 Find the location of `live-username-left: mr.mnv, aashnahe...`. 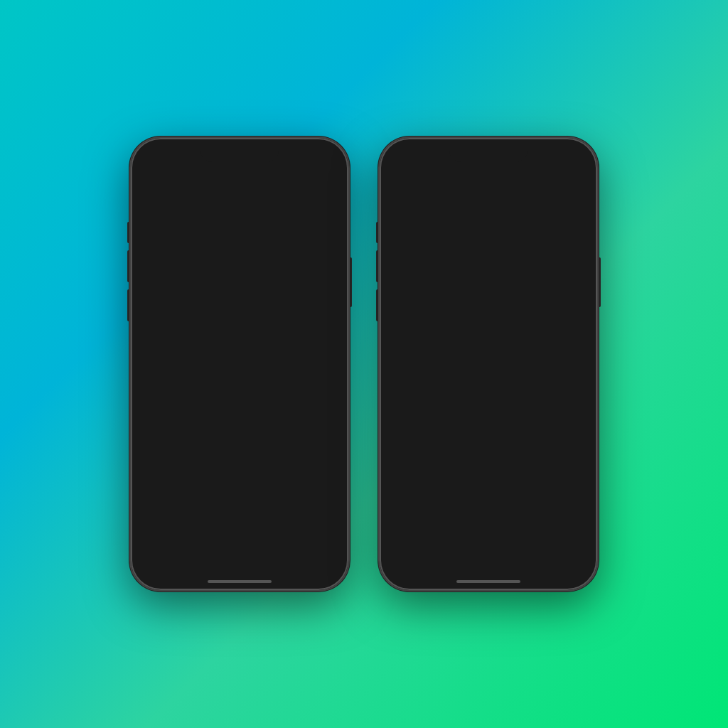

live-username-left: mr.mnv, aashnahe... is located at coordinates (216, 176).